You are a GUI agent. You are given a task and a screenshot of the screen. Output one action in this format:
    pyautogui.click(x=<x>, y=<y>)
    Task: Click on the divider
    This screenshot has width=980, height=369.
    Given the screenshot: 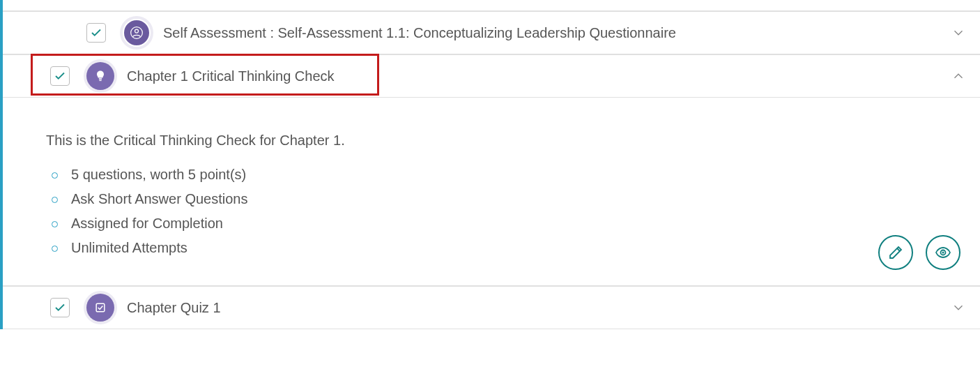 What is the action you would take?
    pyautogui.click(x=491, y=6)
    